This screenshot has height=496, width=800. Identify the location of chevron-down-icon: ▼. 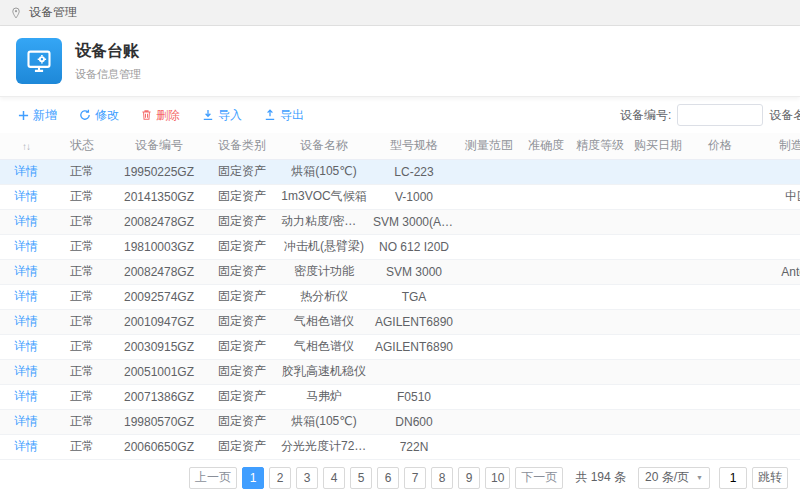
(700, 478).